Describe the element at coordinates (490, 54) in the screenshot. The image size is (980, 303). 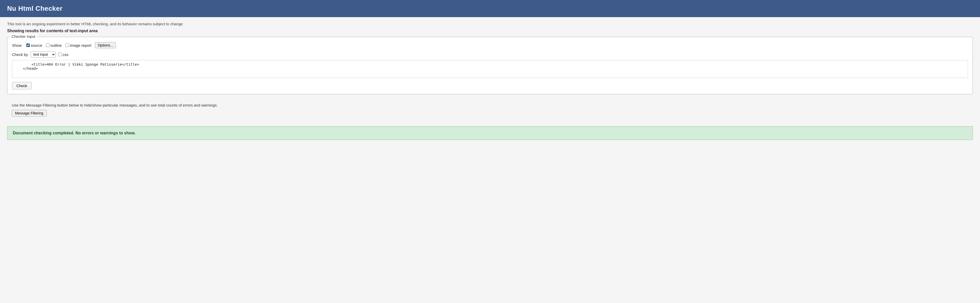
I see `check-by-row: Check by text input file upload address …` at that location.